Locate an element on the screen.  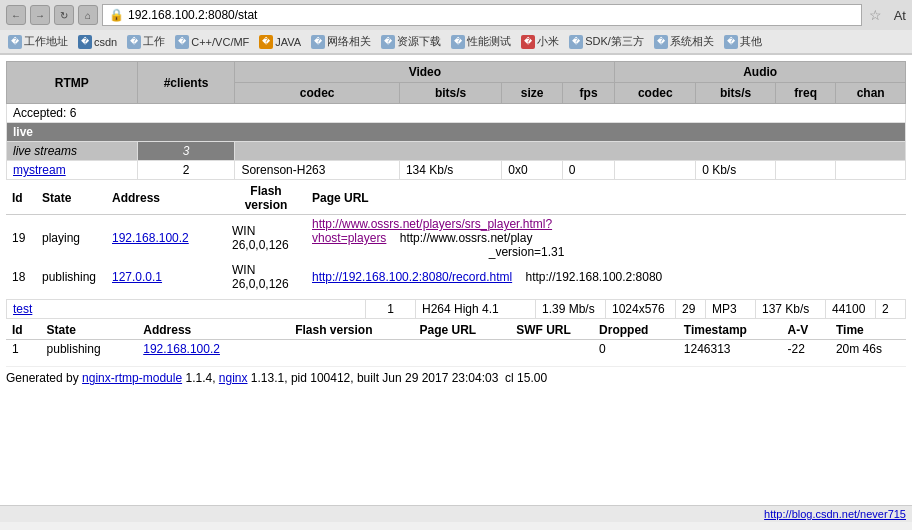
live-section-header: live is located at coordinates (456, 132).